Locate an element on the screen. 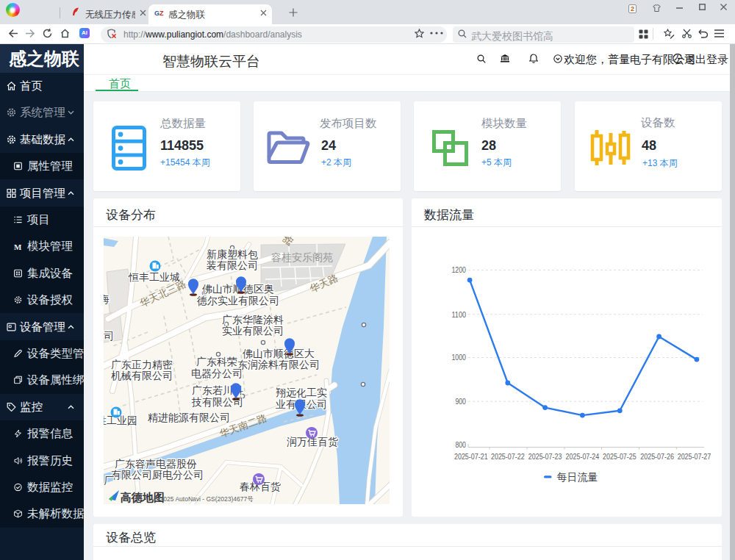 This screenshot has width=735, height=560. svg-text: 德尔实业有限公司 is located at coordinates (238, 301).